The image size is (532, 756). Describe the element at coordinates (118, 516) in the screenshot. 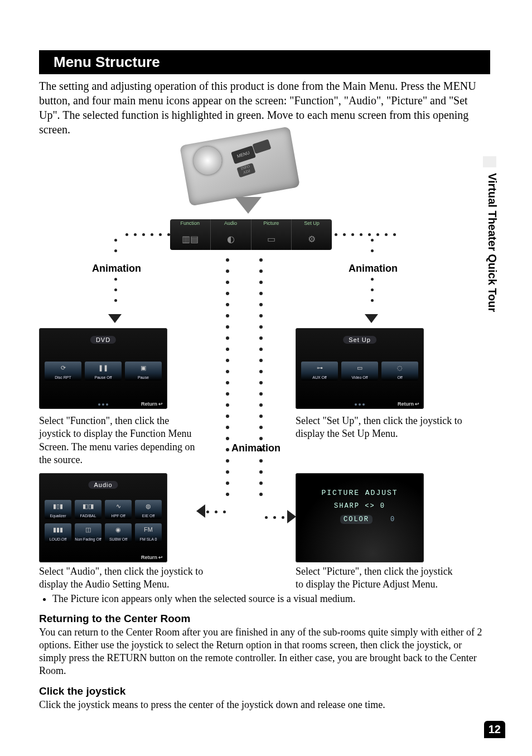

I see `tile-label: HPF Off` at that location.